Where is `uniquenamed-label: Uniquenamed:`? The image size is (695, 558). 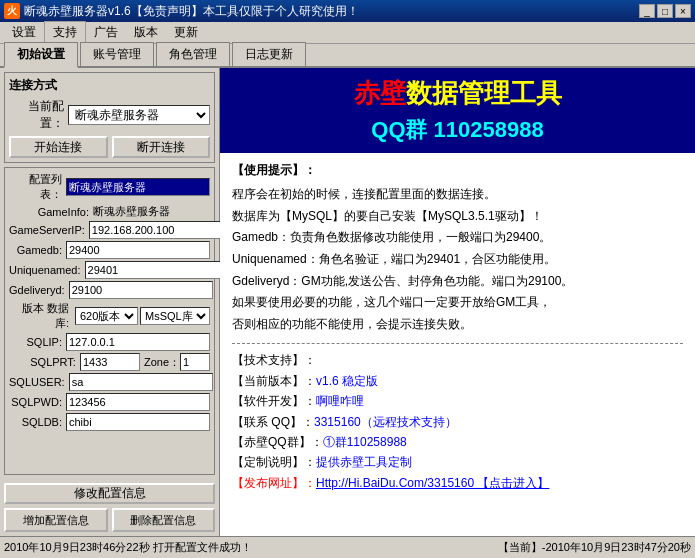
uniquenamed-label: Uniquenamed: is located at coordinates (45, 270).